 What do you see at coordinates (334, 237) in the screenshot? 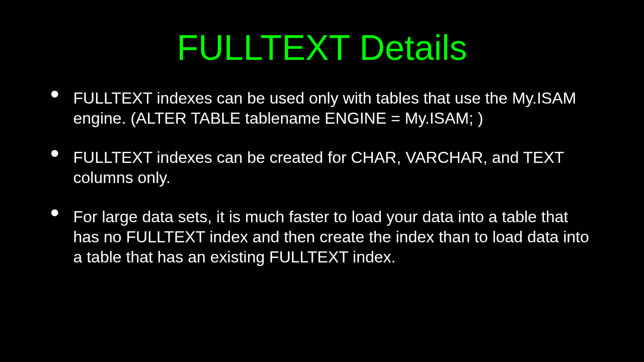
I see `bullet-text: For large data sets, it is much faster t…` at bounding box center [334, 237].